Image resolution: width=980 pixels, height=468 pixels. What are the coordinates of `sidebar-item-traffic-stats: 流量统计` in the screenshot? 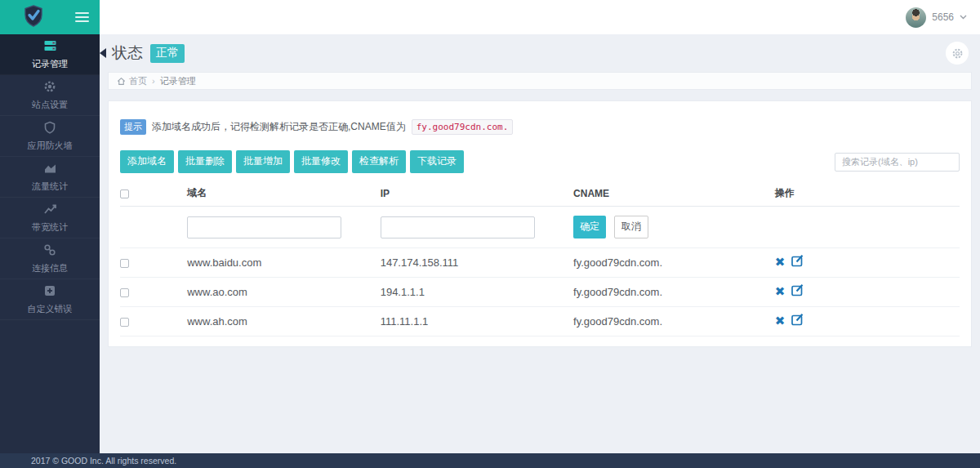 It's located at (50, 177).